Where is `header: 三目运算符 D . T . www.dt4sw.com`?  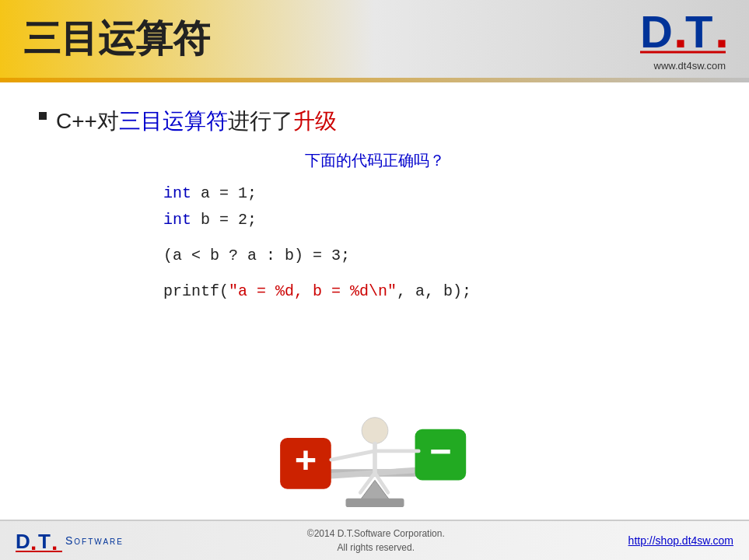
header: 三目运算符 D . T . www.dt4sw.com is located at coordinates (375, 39).